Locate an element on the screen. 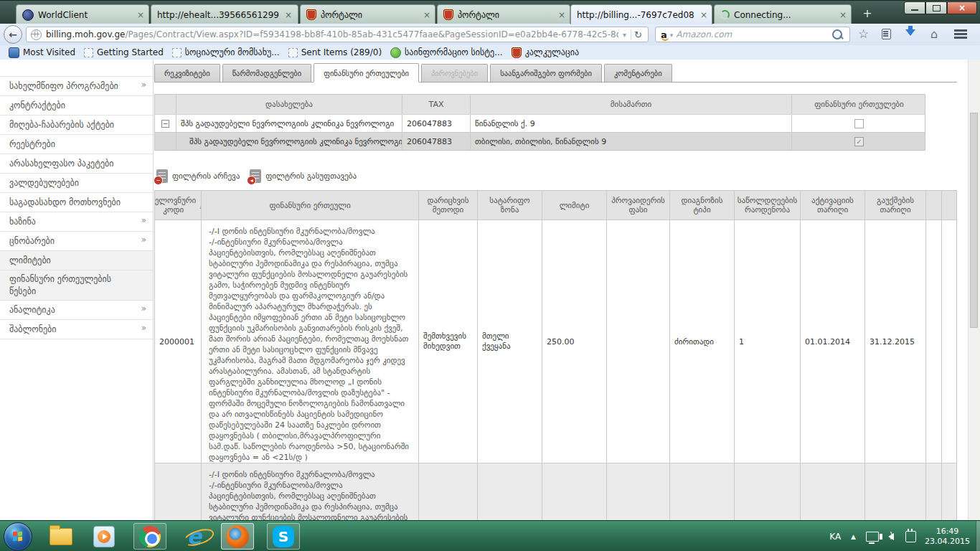 Image resolution: width=980 pixels, height=551 pixels. header-financial-unit: ფინანსური ერთეული is located at coordinates (310, 205).